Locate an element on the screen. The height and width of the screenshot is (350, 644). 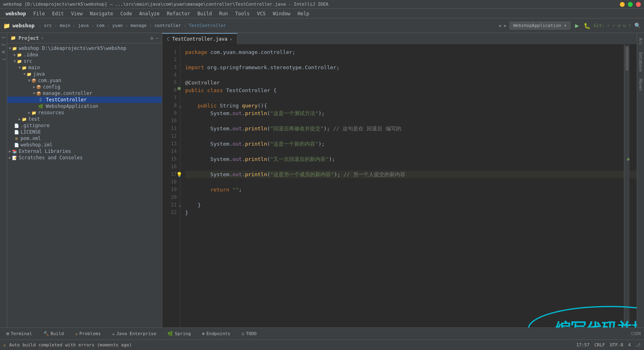
status-warning-icon: ⚠ is located at coordinates (5, 345).